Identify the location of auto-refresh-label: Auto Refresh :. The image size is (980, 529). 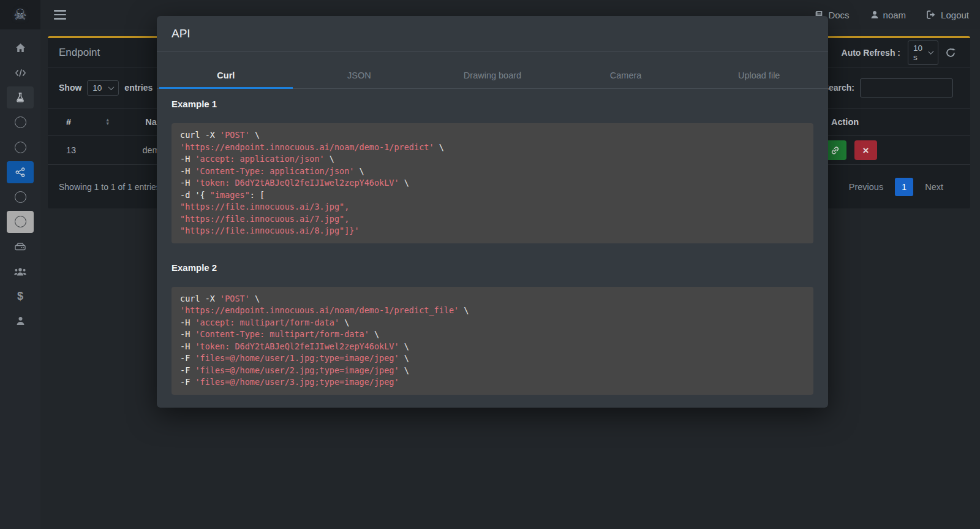
(871, 53).